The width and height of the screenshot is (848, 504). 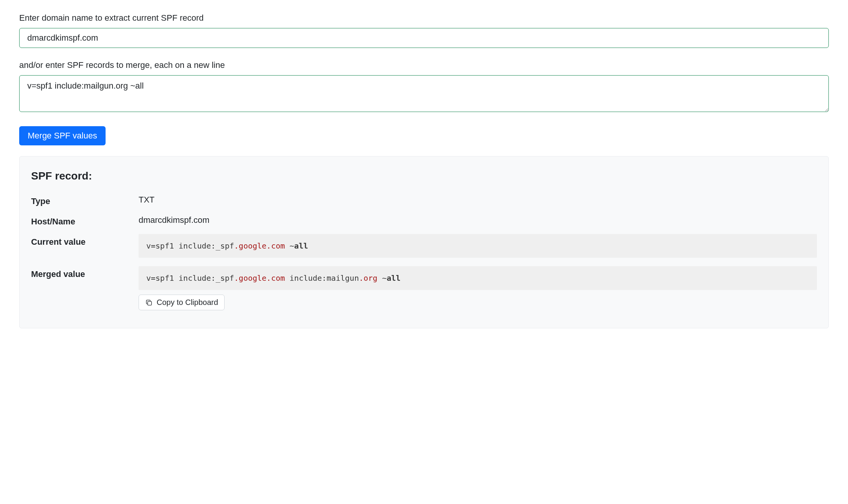 What do you see at coordinates (85, 221) in the screenshot?
I see `host-label: Host/Name` at bounding box center [85, 221].